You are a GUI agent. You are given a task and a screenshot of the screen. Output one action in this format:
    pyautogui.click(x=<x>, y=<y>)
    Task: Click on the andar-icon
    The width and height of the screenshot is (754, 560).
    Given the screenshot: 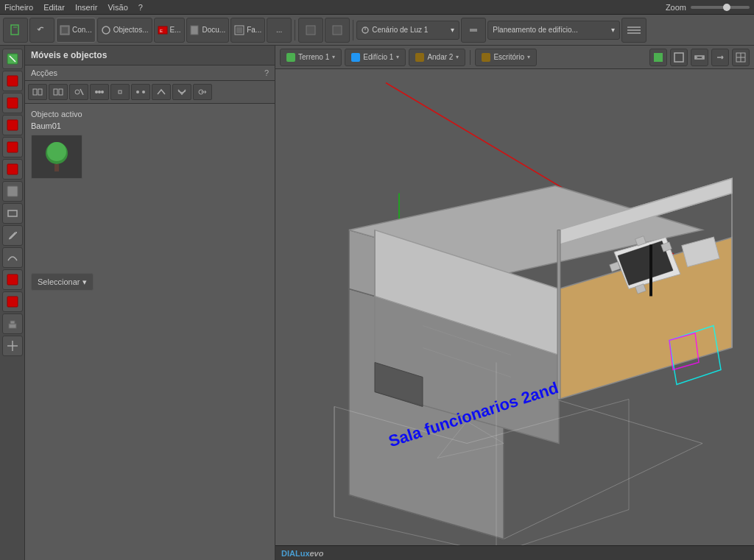 What is the action you would take?
    pyautogui.click(x=420, y=57)
    